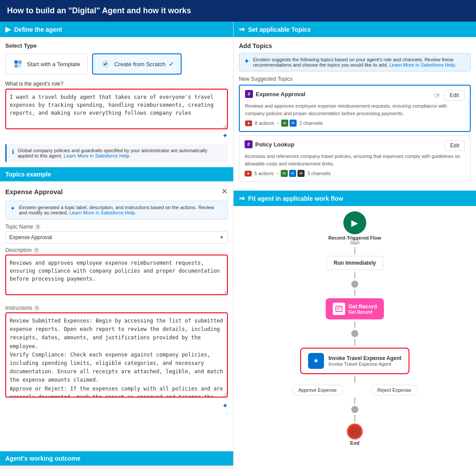 Image resolution: width=476 pixels, height=469 pixels. What do you see at coordinates (365, 358) in the screenshot?
I see `invoke-label: Invoke Travel Expense Agent` at bounding box center [365, 358].